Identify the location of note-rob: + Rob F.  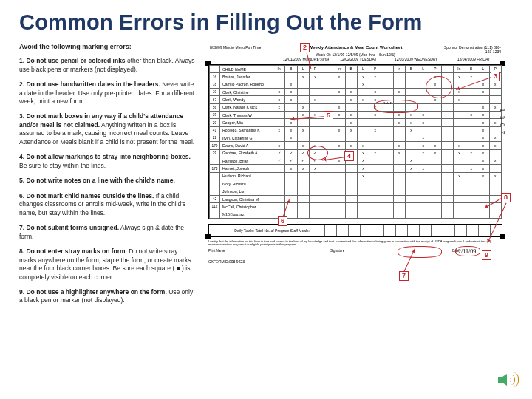
(386, 103).